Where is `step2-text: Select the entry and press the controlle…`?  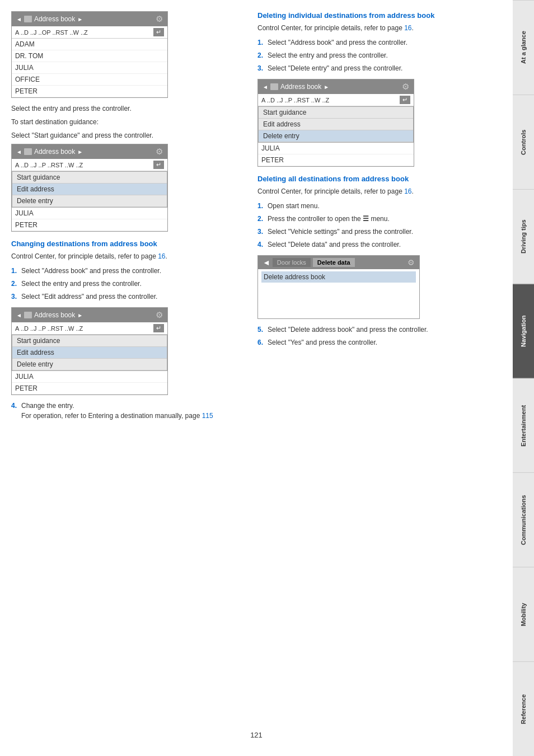
step2-text: Select the entry and press the controlle… is located at coordinates (129, 109).